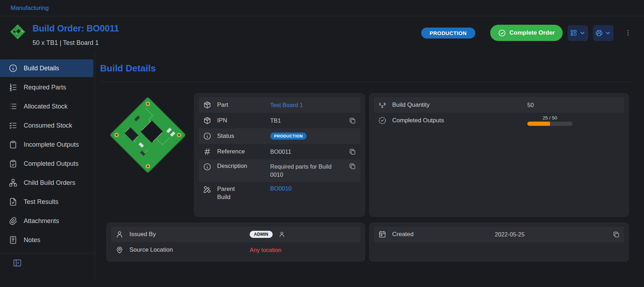 The image size is (644, 287). I want to click on issue-panel: Issued By ADMIN Source Location Any loca…, so click(236, 242).